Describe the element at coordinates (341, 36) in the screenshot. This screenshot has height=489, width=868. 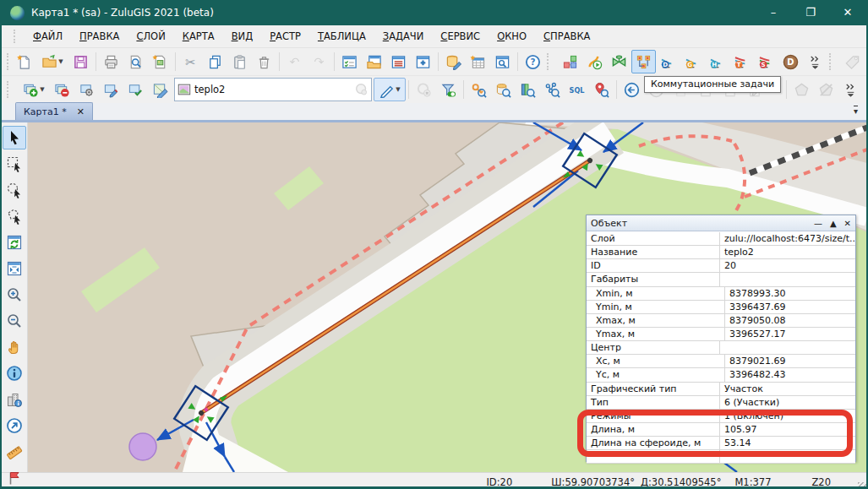
I see `menu-item-6: ТАБЛИЦА` at that location.